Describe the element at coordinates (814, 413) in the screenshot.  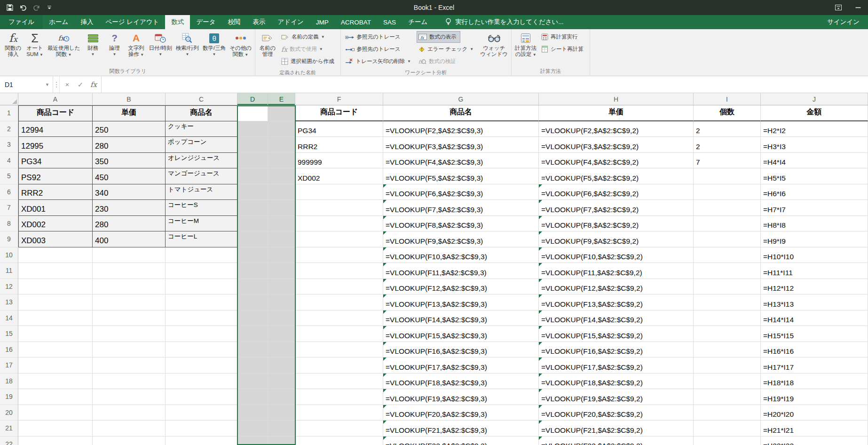
I see `cell-J20: =H20*I20` at that location.